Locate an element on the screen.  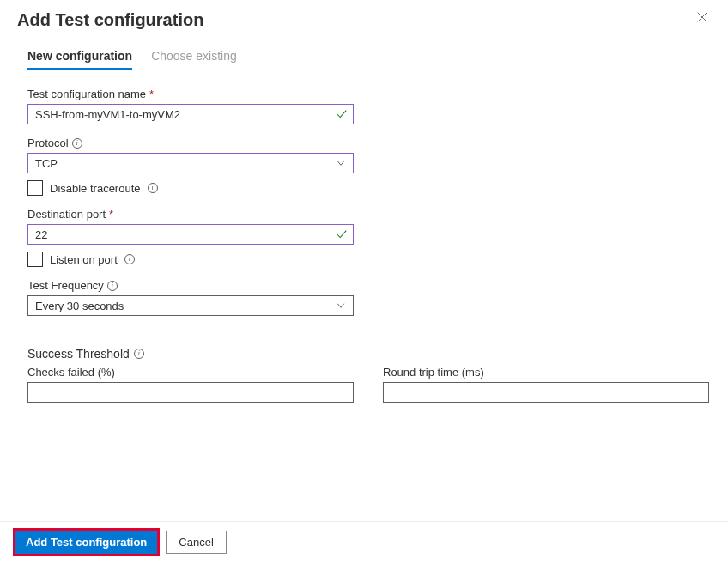
label-listen-on-port: Listen on port is located at coordinates (84, 259).